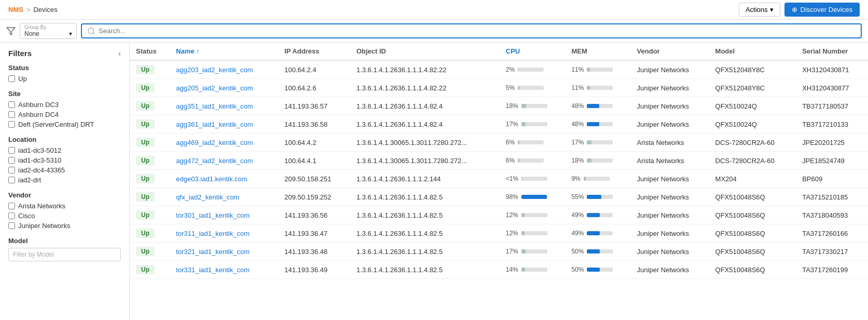 The height and width of the screenshot is (320, 868). I want to click on filters-title: Filters, so click(20, 53).